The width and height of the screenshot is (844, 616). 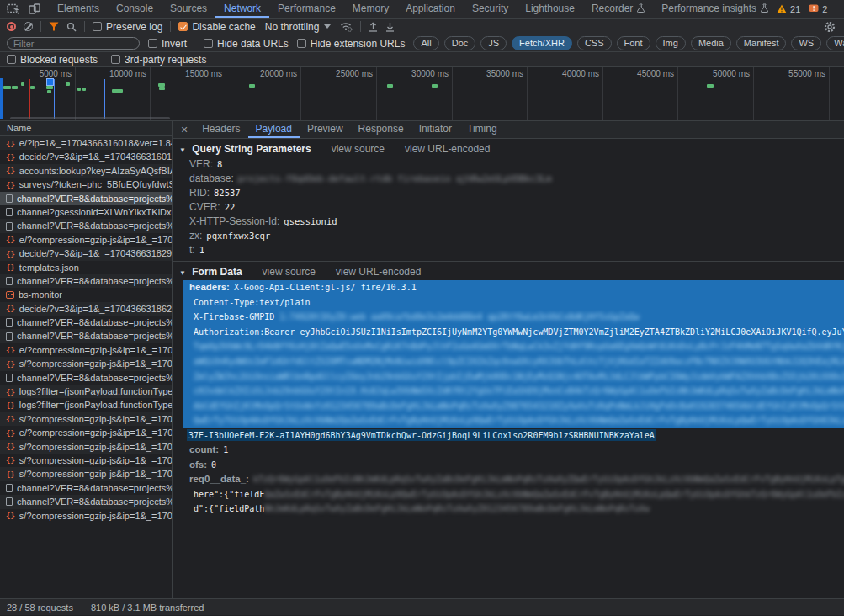 I want to click on invert-checkbox: Invert, so click(x=167, y=44).